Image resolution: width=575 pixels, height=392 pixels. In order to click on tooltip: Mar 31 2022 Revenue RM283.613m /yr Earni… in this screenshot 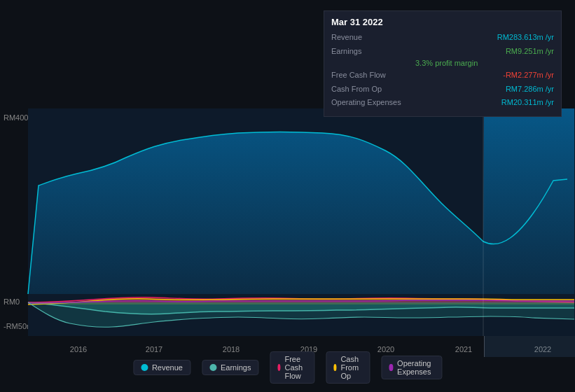, I will do `click(443, 64)`.